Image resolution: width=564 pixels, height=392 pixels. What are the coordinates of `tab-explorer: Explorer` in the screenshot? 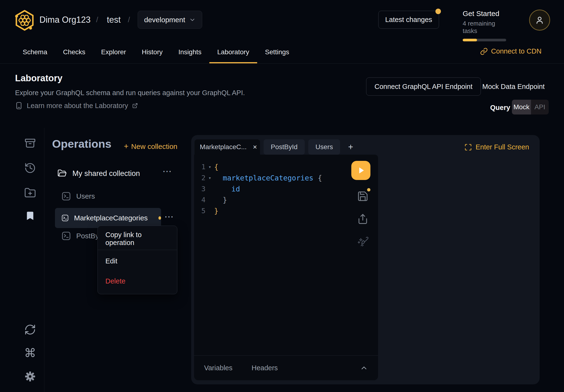 It's located at (113, 52).